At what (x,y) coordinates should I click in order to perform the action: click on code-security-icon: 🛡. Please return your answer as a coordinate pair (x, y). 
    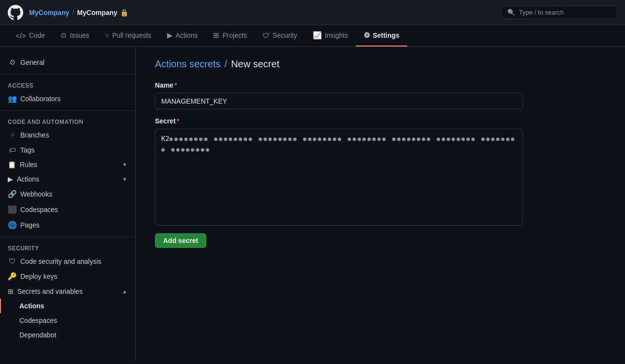
    Looking at the image, I should click on (12, 261).